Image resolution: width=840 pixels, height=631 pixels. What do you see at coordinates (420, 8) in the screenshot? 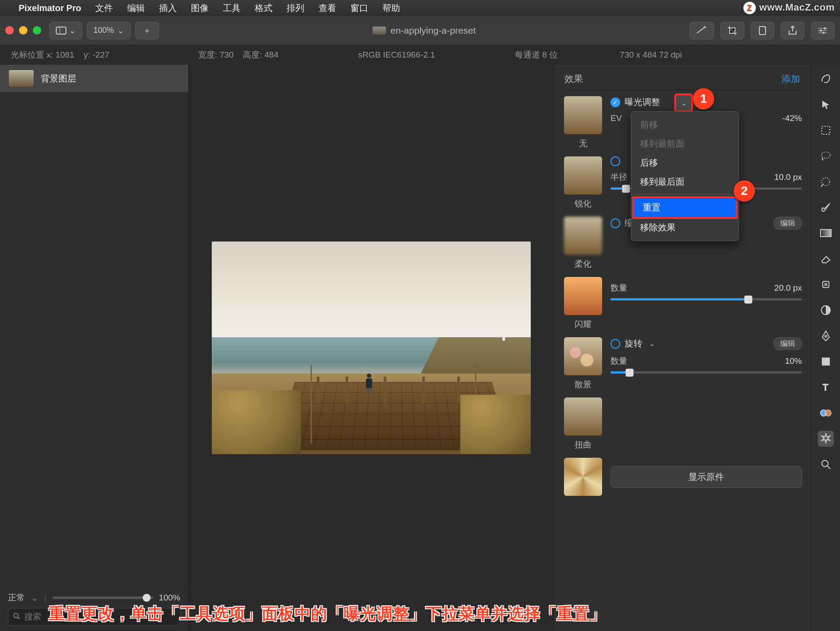
I see `macos-menubar: Pixelmator Pro 文件 编辑 插入 图像 工具 格式 排列 查看 窗…` at bounding box center [420, 8].